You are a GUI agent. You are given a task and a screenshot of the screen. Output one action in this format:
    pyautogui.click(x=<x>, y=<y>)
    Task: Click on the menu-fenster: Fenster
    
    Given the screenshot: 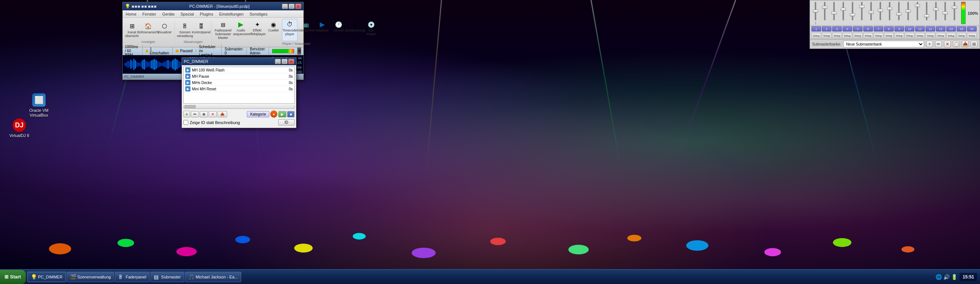 What is the action you would take?
    pyautogui.click(x=149, y=14)
    